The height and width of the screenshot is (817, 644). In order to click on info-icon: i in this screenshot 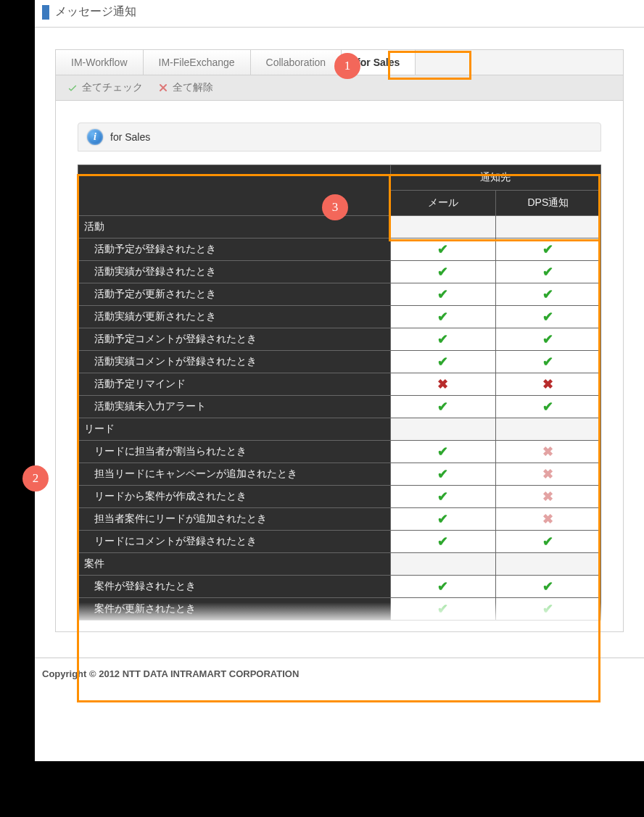, I will do `click(95, 137)`.